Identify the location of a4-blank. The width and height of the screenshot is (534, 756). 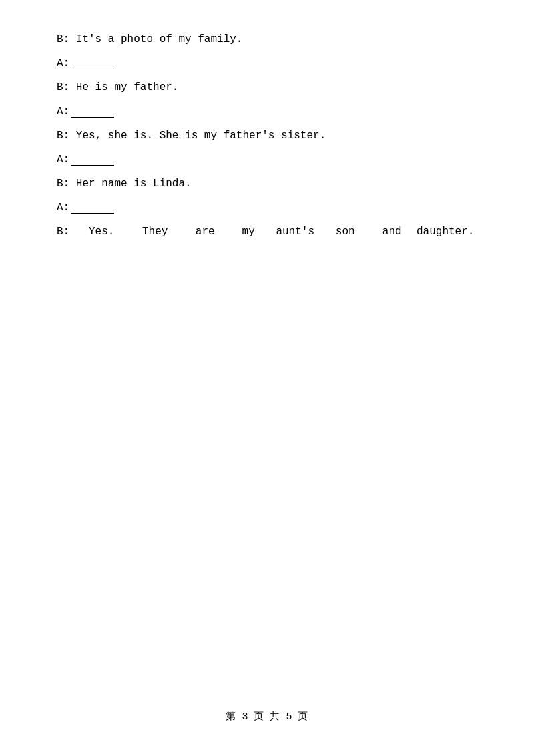
(92, 214).